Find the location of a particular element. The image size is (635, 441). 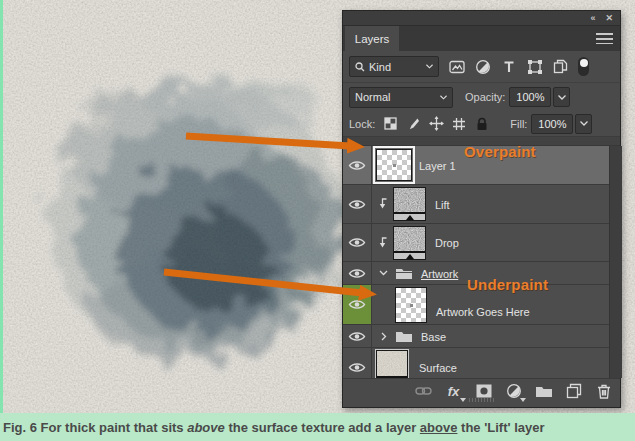

add-layer-mask-icon is located at coordinates (484, 392).